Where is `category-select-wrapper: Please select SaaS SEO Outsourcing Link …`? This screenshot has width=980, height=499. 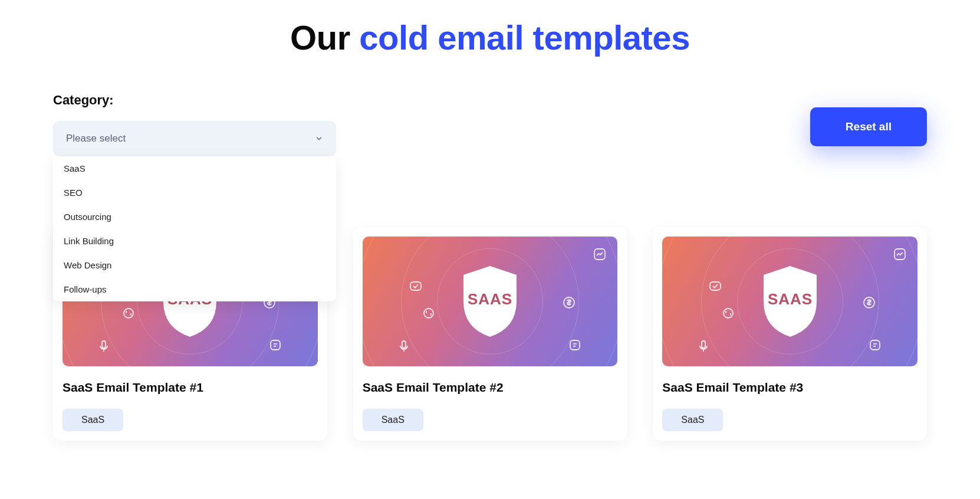
category-select-wrapper: Please select SaaS SEO Outsourcing Link … is located at coordinates (195, 139).